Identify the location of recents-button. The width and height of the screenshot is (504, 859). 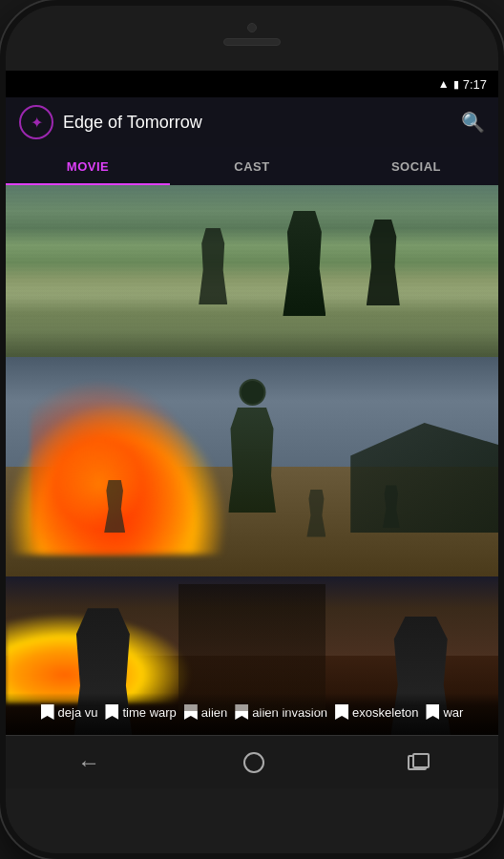
(417, 763).